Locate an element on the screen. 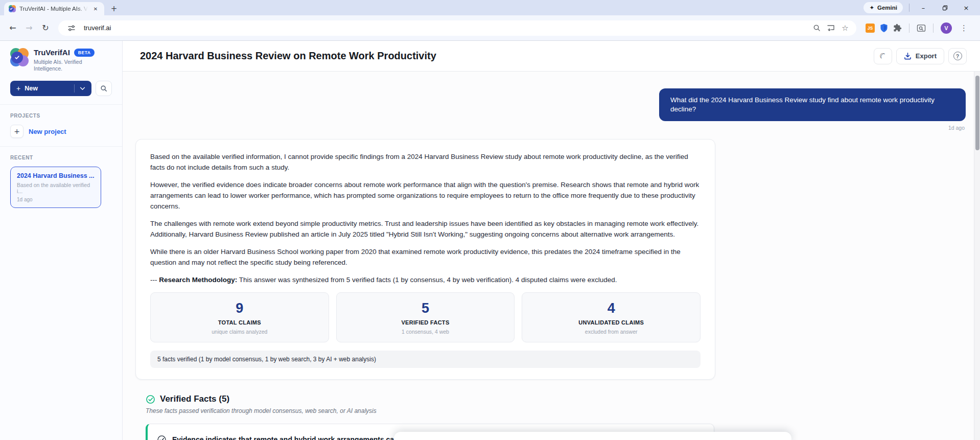  answer-paragraph: While there is an older Harvard Business… is located at coordinates (425, 258).